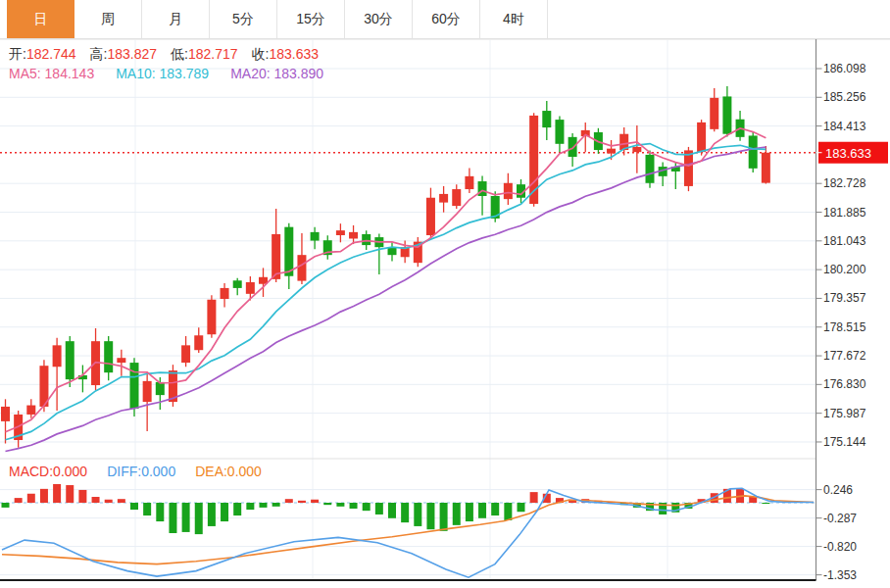  What do you see at coordinates (228, 471) in the screenshot?
I see `dea-value: DEA:0.000` at bounding box center [228, 471].